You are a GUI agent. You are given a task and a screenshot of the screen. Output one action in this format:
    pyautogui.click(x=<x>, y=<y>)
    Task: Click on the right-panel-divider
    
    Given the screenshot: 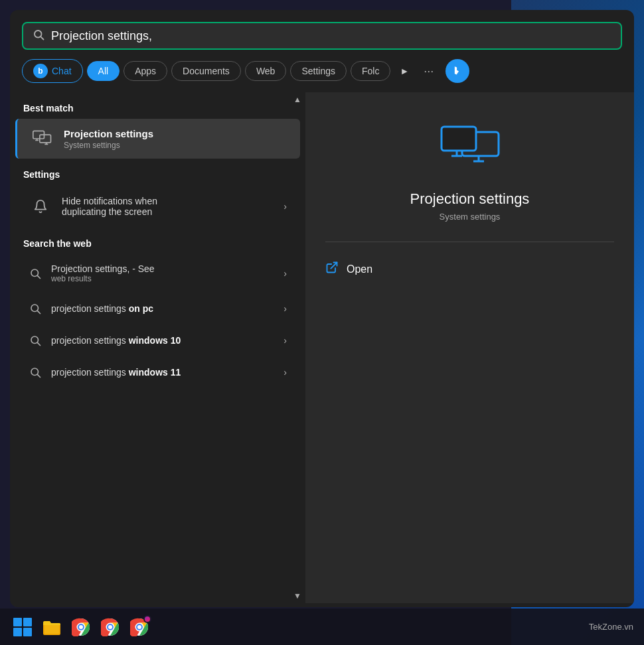 What is the action you would take?
    pyautogui.click(x=470, y=242)
    